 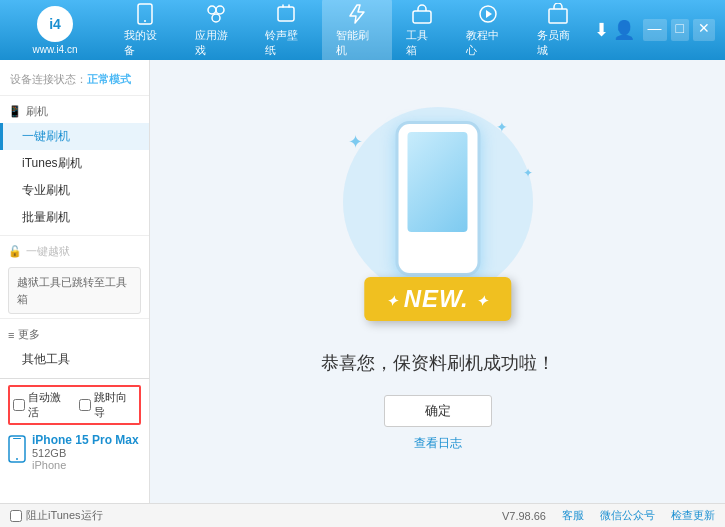 What do you see at coordinates (286, 14) in the screenshot?
I see `nav-ringtones-icon` at bounding box center [286, 14].